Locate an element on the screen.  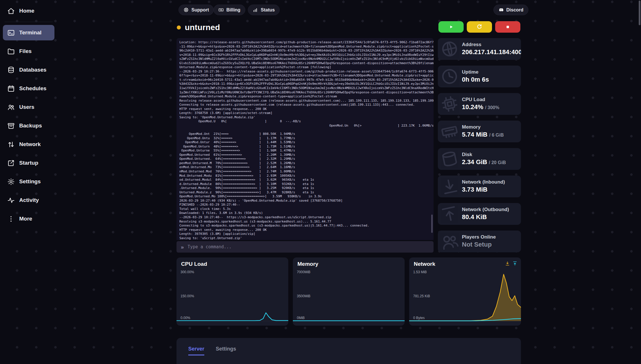
gear-icon is located at coordinates (11, 182).